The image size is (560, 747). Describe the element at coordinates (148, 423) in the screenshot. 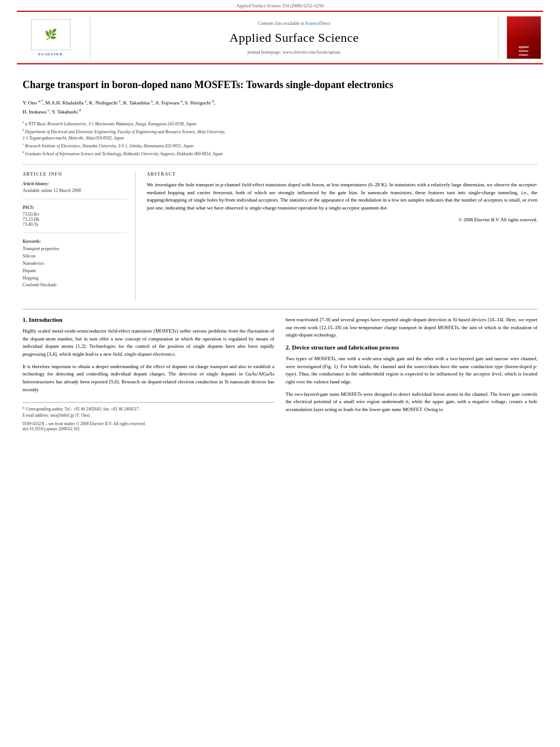

I see `issn-line: 0169-4332/$ – see front matter © 2008 El…` at that location.